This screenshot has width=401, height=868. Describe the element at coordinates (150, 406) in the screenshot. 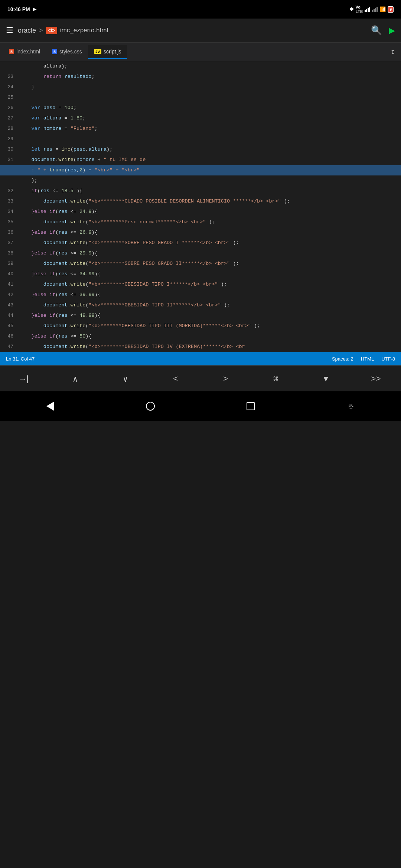

I see `android-home-button` at that location.